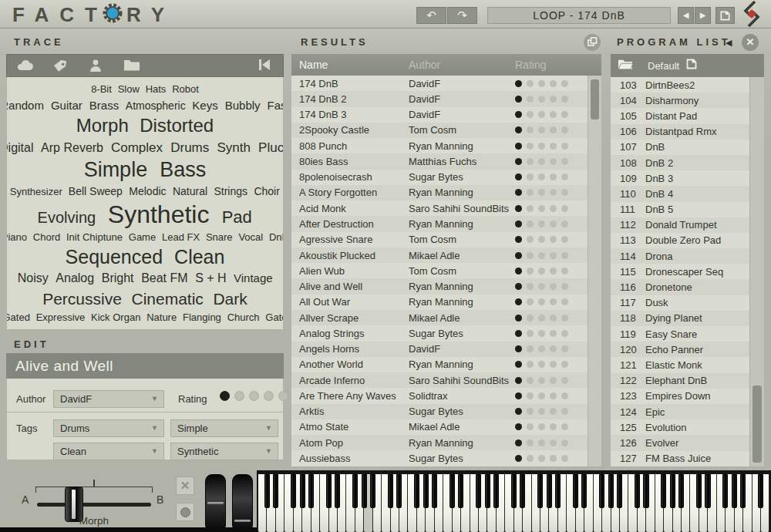 This screenshot has height=532, width=771. What do you see at coordinates (159, 214) in the screenshot?
I see `tag-cloud-word: Synthetic` at bounding box center [159, 214].